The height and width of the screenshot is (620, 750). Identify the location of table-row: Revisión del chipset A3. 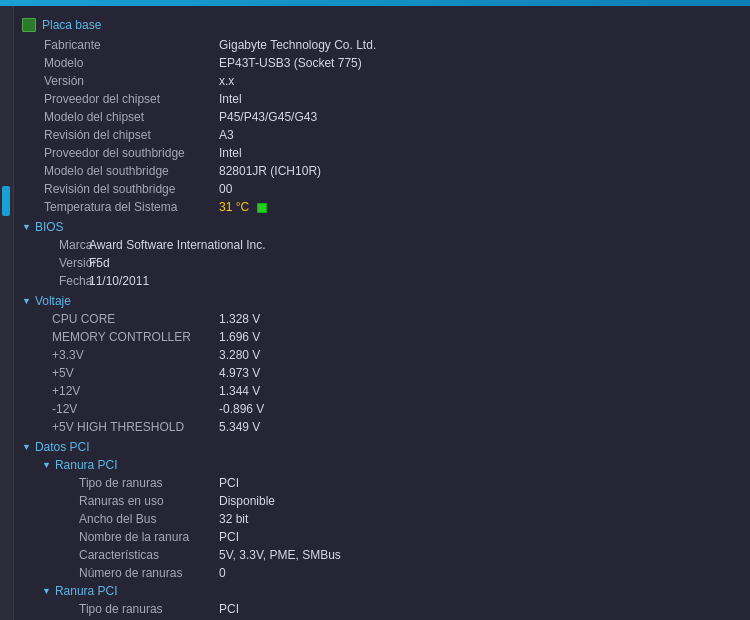
(382, 135).